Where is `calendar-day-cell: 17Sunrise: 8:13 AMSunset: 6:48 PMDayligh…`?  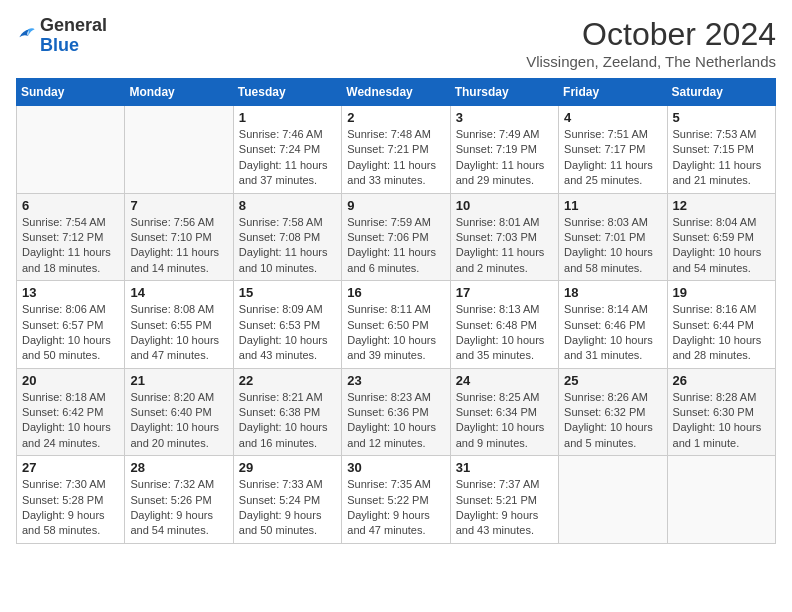 calendar-day-cell: 17Sunrise: 8:13 AMSunset: 6:48 PMDayligh… is located at coordinates (504, 325).